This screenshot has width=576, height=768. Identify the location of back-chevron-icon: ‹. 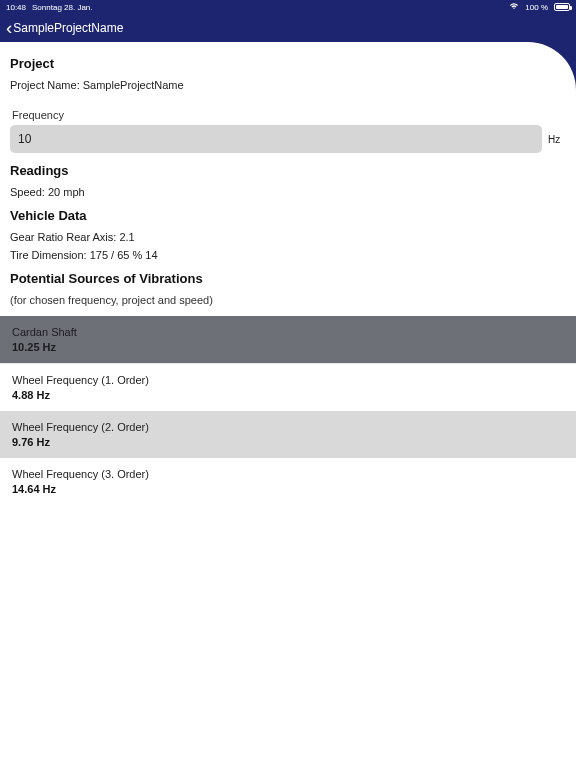
(9, 28).